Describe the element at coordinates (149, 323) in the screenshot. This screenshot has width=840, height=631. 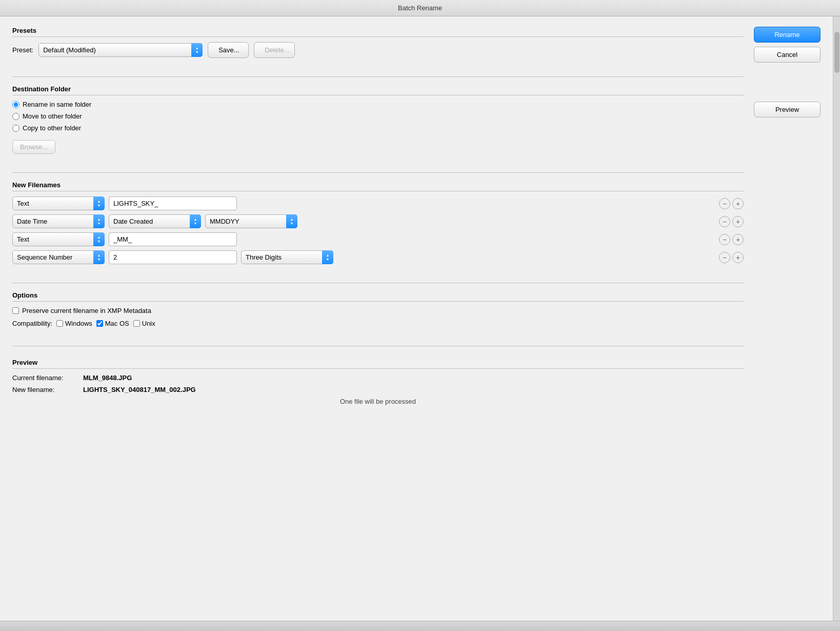
I see `unix-label: Unix` at that location.